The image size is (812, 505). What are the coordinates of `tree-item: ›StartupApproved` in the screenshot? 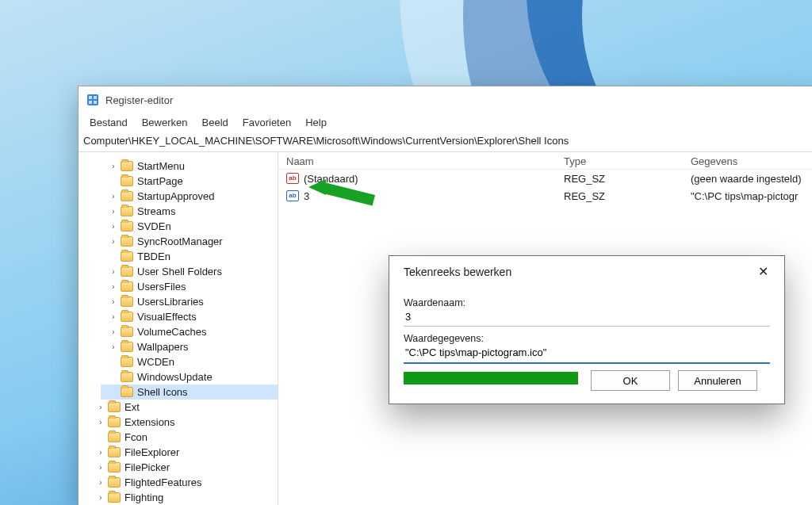 It's located at (189, 197).